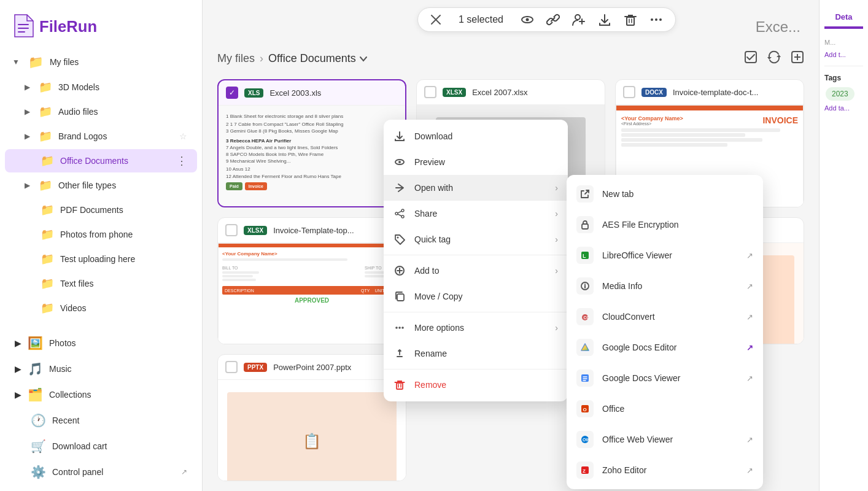  I want to click on sidebar-item-music: ▶ 🎵 Music, so click(101, 369).